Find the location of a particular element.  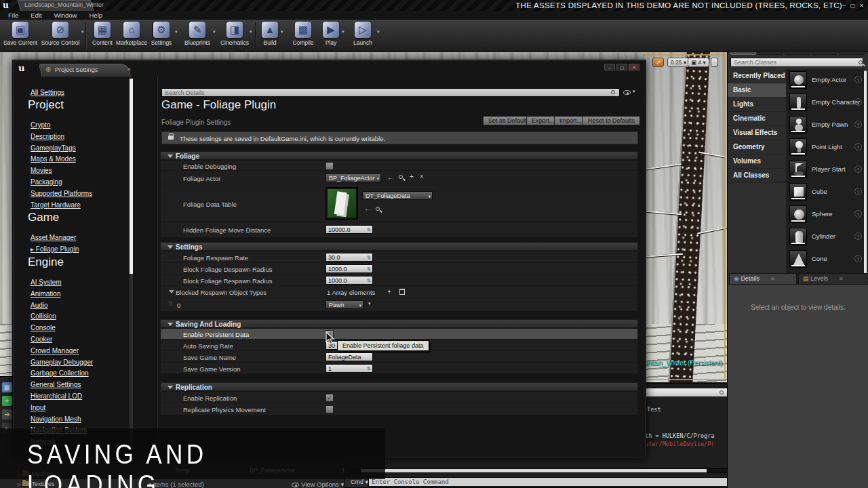

hidden-foliage-move-distance-field: 10000.0 is located at coordinates (349, 229).